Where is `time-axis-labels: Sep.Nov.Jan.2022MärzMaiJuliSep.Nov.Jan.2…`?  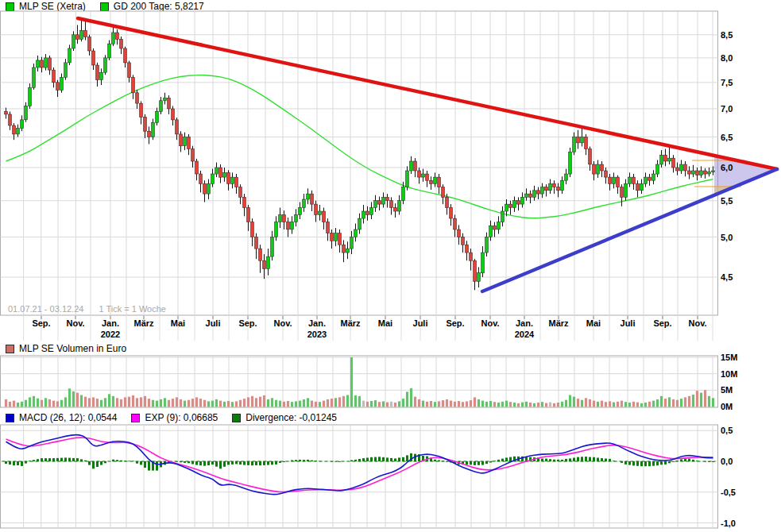
time-axis-labels: Sep.Nov.Jan.2022MärzMaiJuliSep.Nov.Jan.2… is located at coordinates (369, 329).